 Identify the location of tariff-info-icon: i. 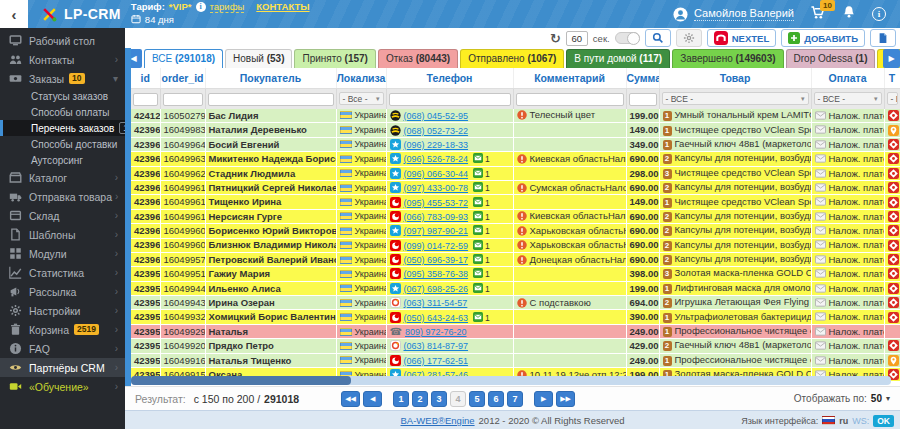
(201, 7).